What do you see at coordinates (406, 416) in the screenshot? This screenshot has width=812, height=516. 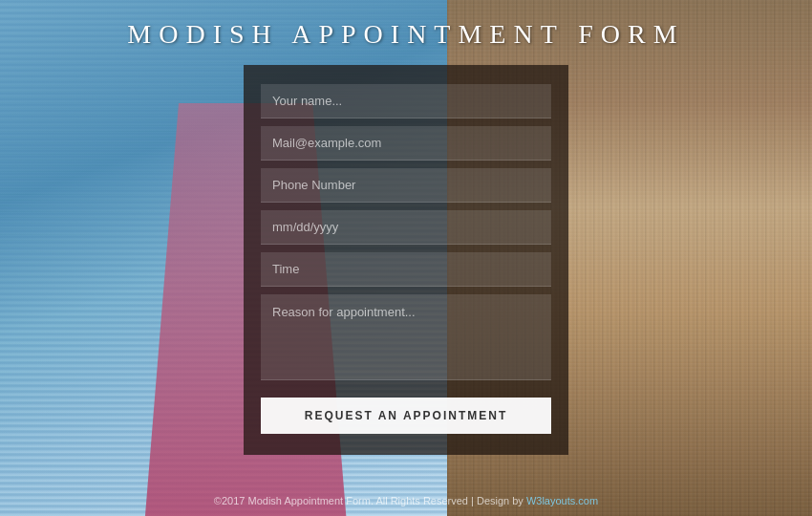 I see `submit-button: REQUEST AN APPOINTMENT` at bounding box center [406, 416].